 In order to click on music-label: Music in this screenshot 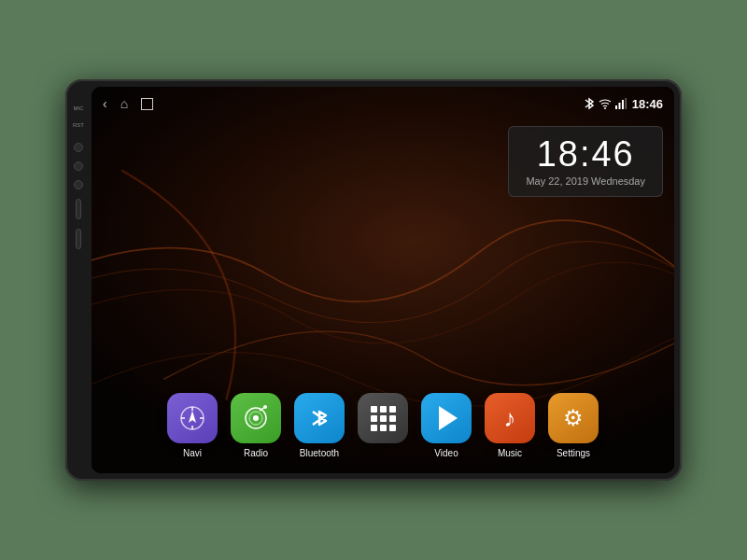, I will do `click(510, 454)`.